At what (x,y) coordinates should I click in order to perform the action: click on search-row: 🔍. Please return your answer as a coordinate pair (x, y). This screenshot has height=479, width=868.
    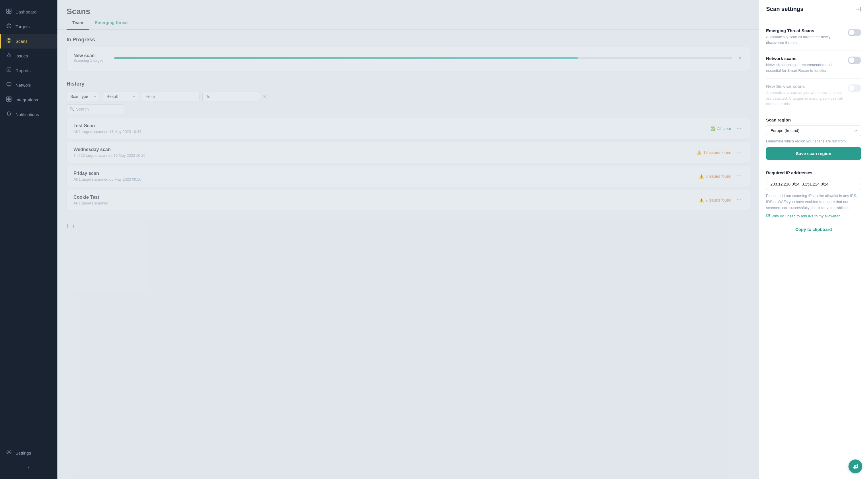
    Looking at the image, I should click on (408, 109).